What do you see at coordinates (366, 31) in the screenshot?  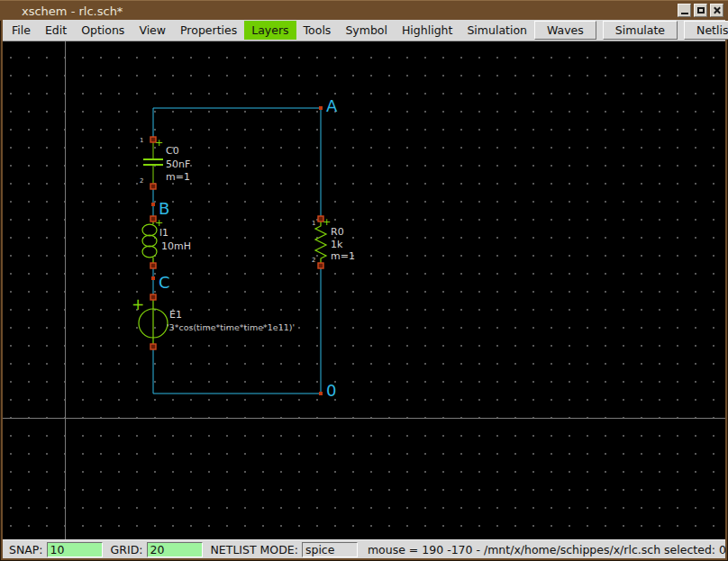 I see `menu-symbol: Symbol` at bounding box center [366, 31].